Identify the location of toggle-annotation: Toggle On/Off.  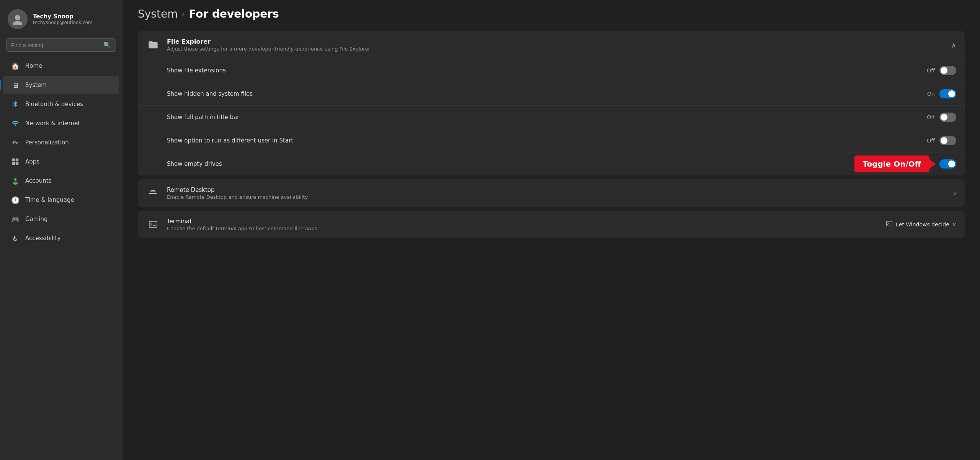
(892, 164).